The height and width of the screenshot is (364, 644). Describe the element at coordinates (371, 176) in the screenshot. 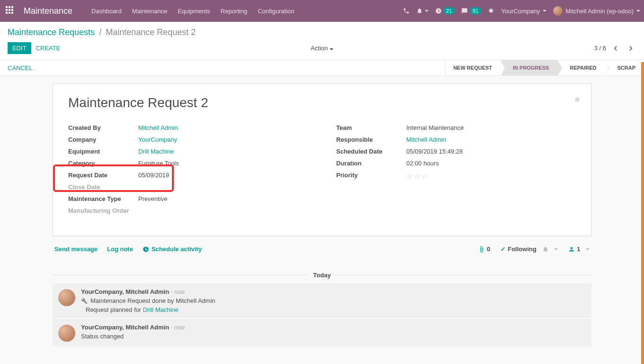

I see `label-priority: Priority` at that location.